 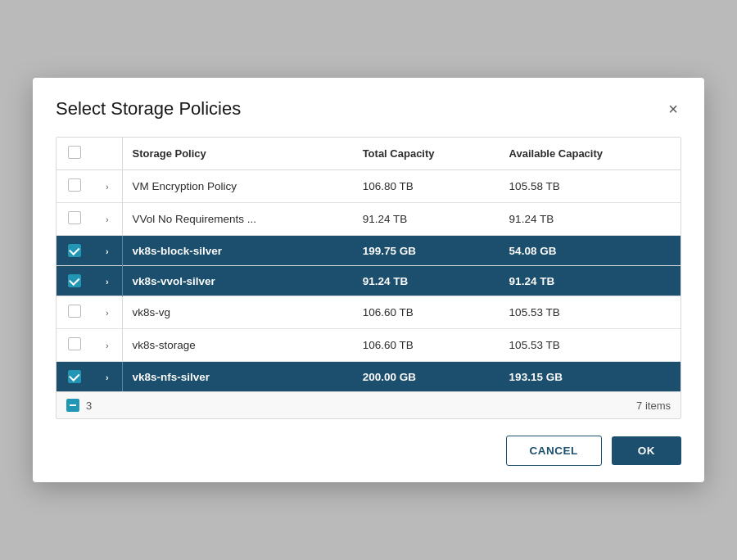 I want to click on table-row: ›vk8s-vvol-silver91.24 TB91.24 TB, so click(x=368, y=282).